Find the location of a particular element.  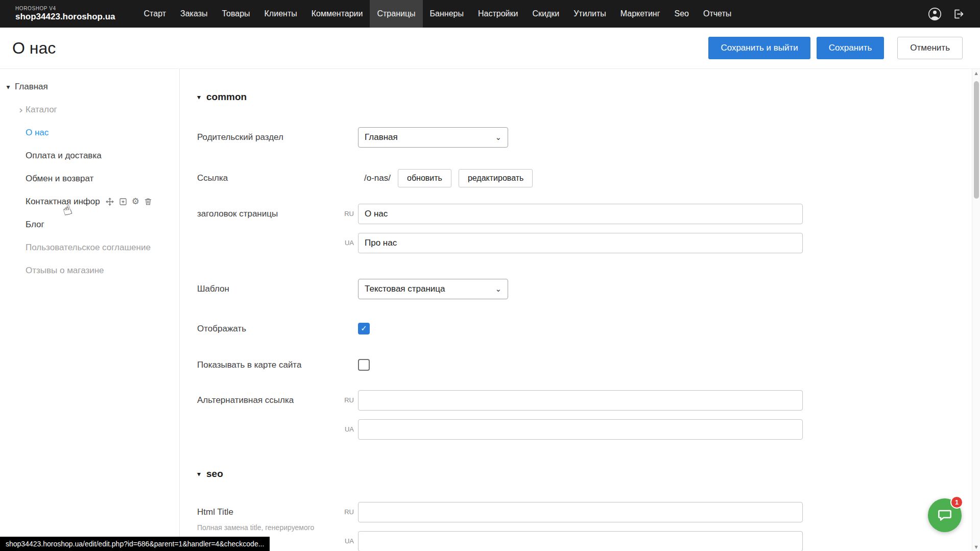

nav-item-utility: Утилиты is located at coordinates (590, 14).